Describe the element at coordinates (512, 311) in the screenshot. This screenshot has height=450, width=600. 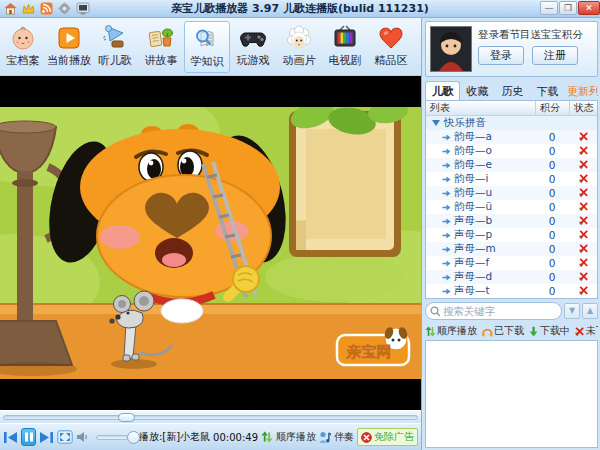
I see `search-area: ▼ ▲` at that location.